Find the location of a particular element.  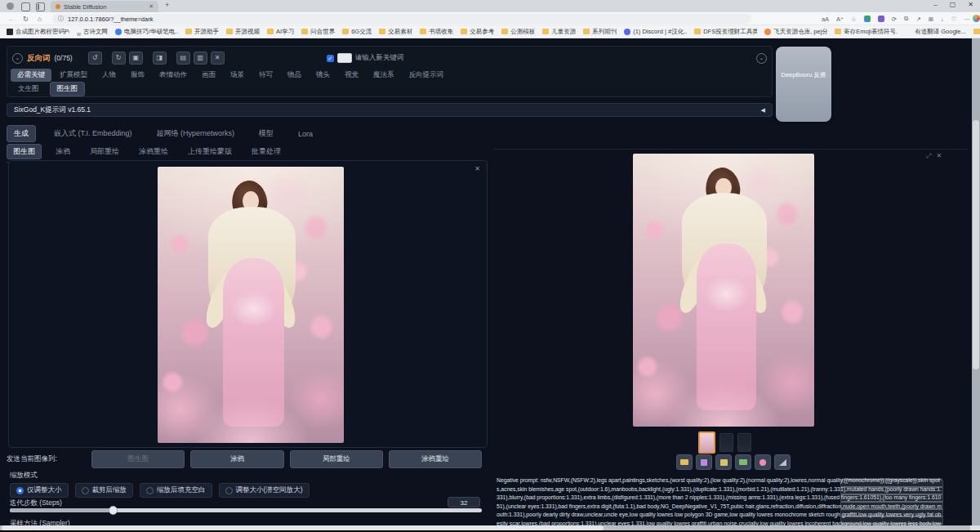

bookmark-item: 6G交流 is located at coordinates (357, 32).